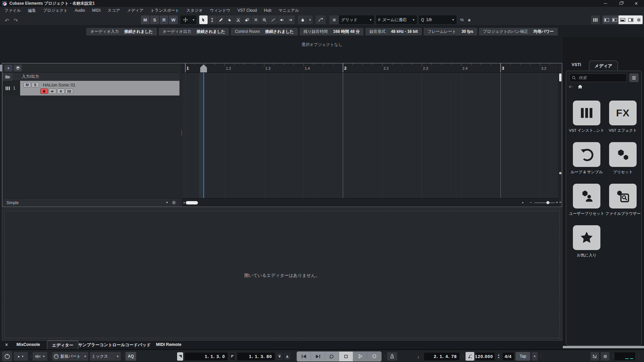 This screenshot has width=644, height=362. What do you see at coordinates (334, 20) in the screenshot?
I see `snap-on-off-button` at bounding box center [334, 20].